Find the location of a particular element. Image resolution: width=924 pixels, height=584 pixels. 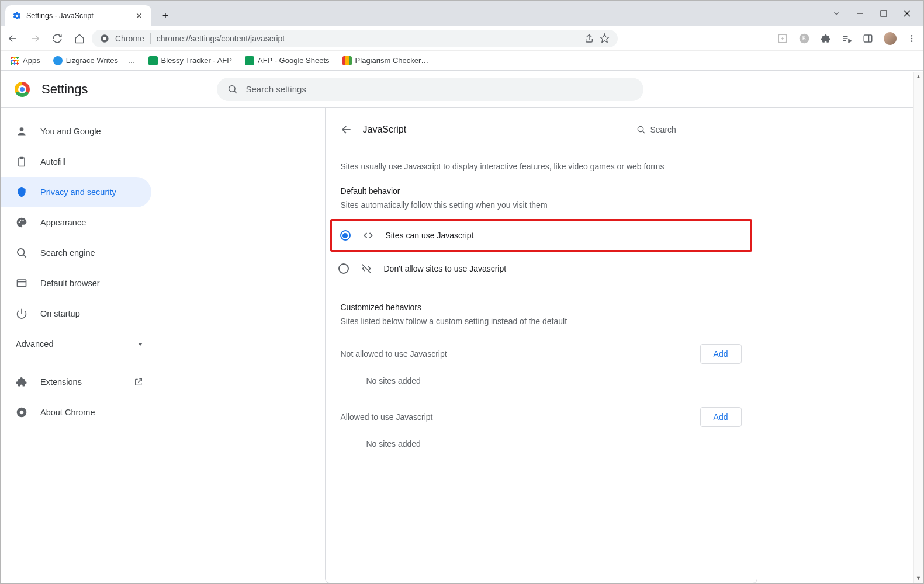

account-icon: K is located at coordinates (804, 39).